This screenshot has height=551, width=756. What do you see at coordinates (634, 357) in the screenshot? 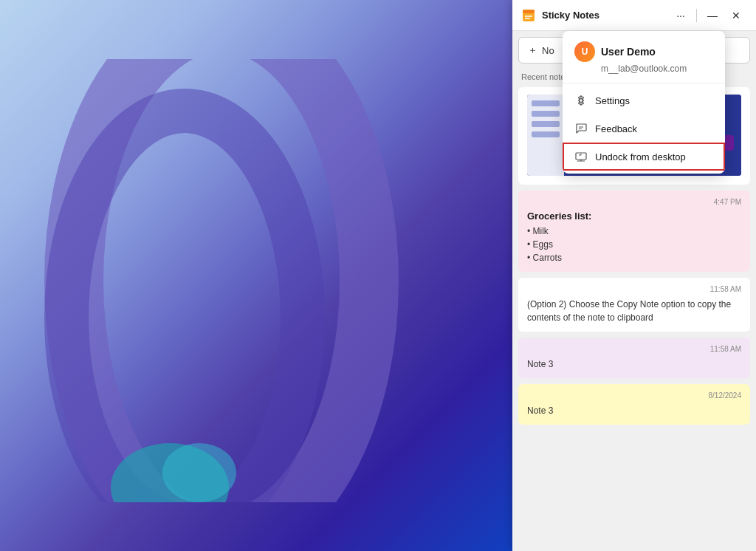
I see `note-card: 11:58 AM Note 3` at bounding box center [634, 357].